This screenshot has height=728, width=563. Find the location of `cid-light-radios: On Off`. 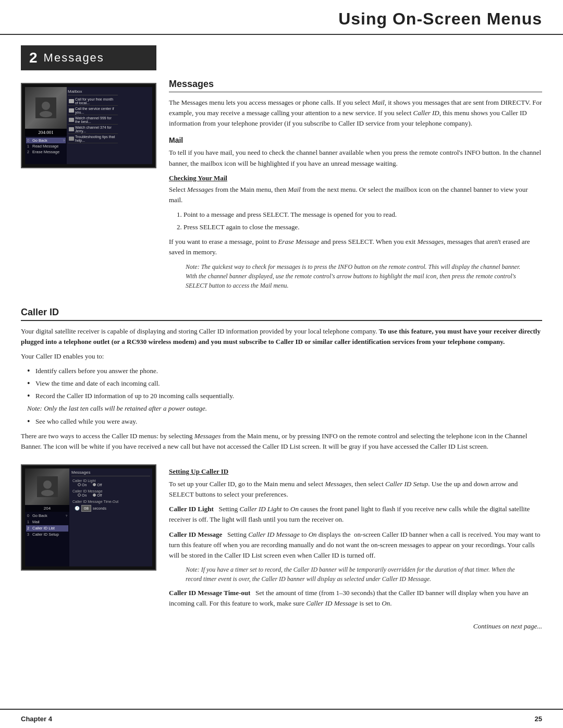

cid-light-radios: On Off is located at coordinates (113, 485).